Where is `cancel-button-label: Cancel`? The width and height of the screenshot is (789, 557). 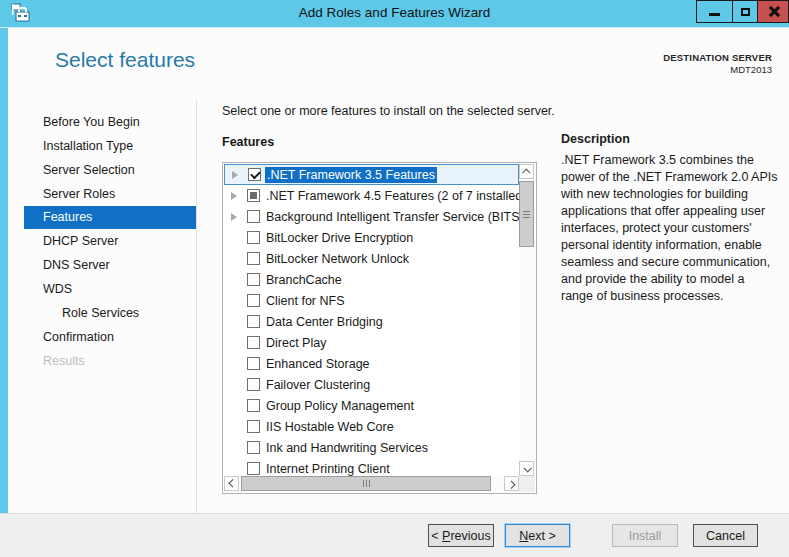 cancel-button-label: Cancel is located at coordinates (726, 536).